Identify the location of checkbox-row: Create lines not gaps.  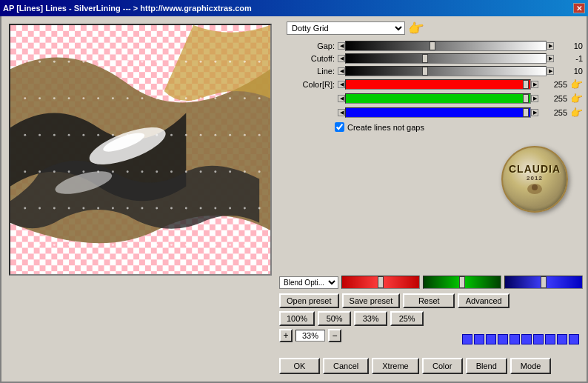
(459, 127).